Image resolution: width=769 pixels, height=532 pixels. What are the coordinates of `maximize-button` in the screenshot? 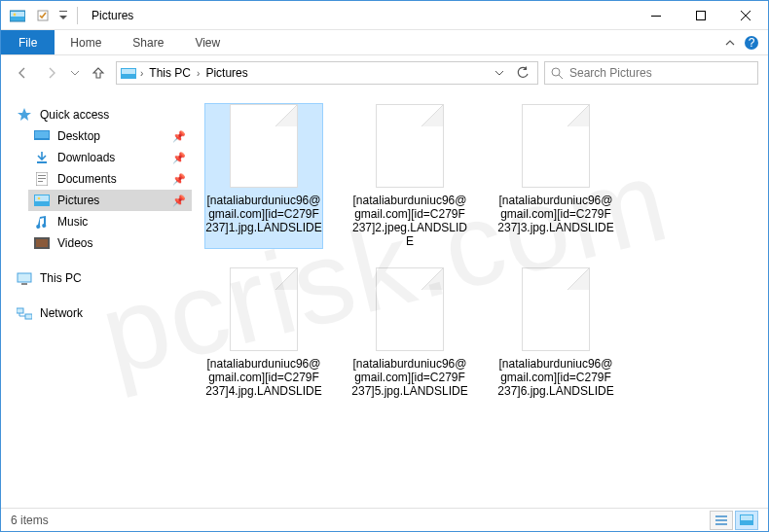 It's located at (701, 16).